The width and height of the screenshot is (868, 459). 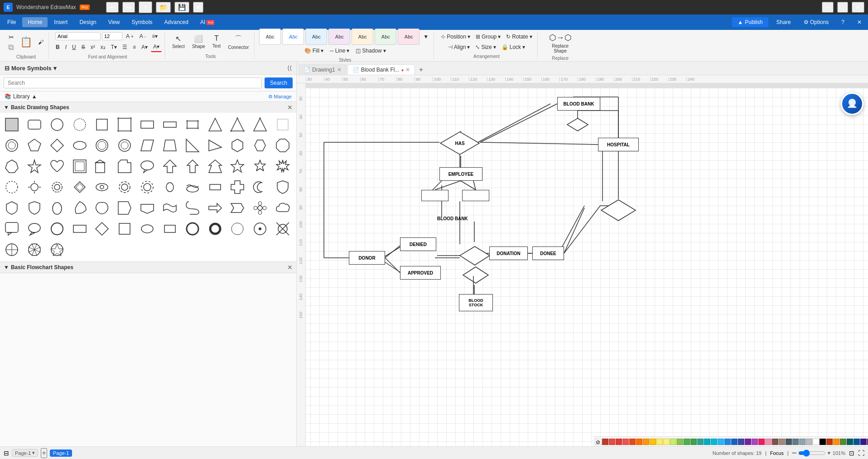 I want to click on shape-donor: DONOR, so click(x=367, y=258).